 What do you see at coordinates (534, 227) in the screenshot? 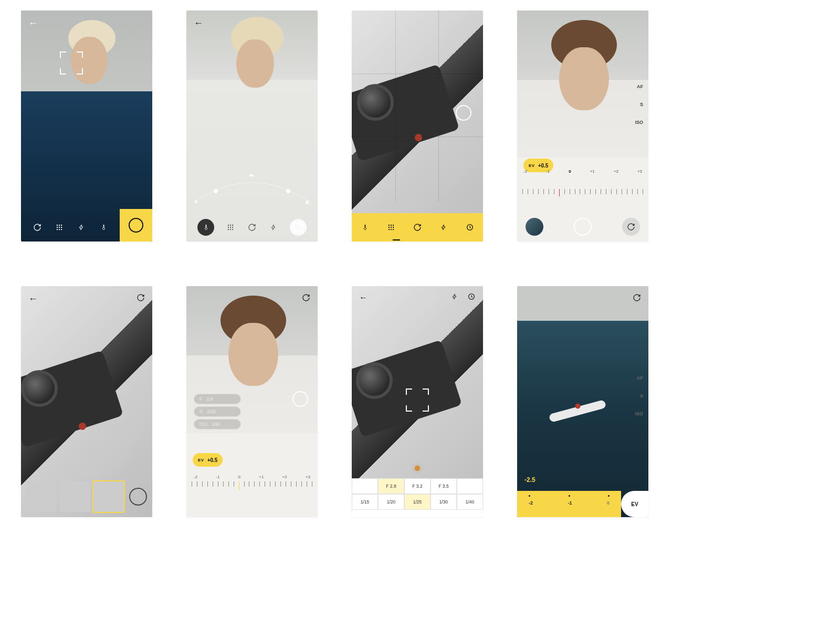
I see `gallery-thumb` at bounding box center [534, 227].